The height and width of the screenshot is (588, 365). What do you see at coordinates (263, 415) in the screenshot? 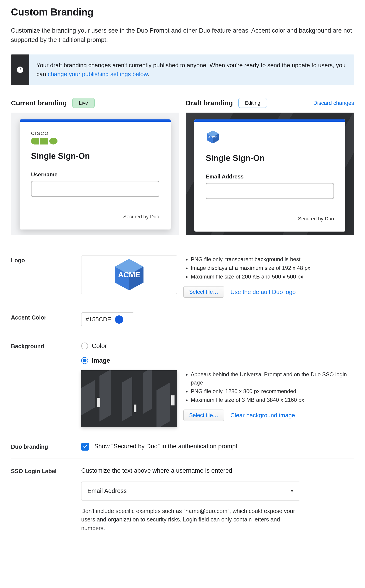
I see `clear-background-link: Clear background image` at bounding box center [263, 415].